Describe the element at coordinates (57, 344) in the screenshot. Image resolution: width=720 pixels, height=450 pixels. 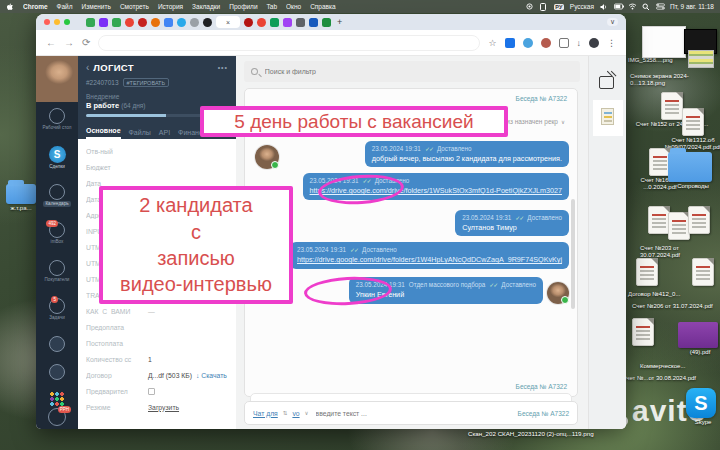
I see `rail-item-telegram` at that location.